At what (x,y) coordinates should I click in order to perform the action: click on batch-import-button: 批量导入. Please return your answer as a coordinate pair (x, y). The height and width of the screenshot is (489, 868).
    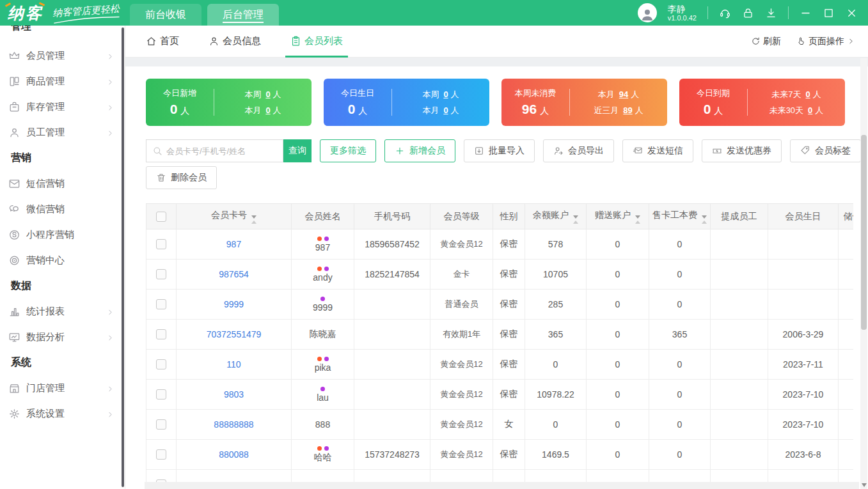
    Looking at the image, I should click on (499, 151).